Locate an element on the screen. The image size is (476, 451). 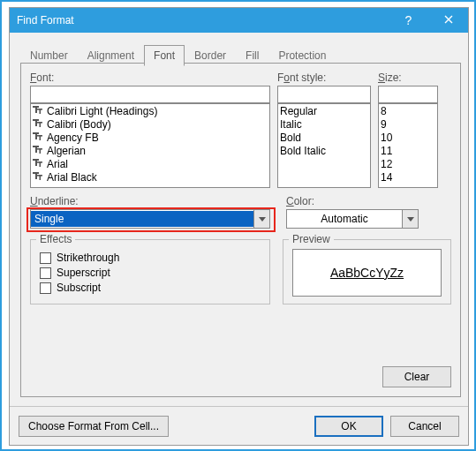
color-label: Color: is located at coordinates (369, 201).